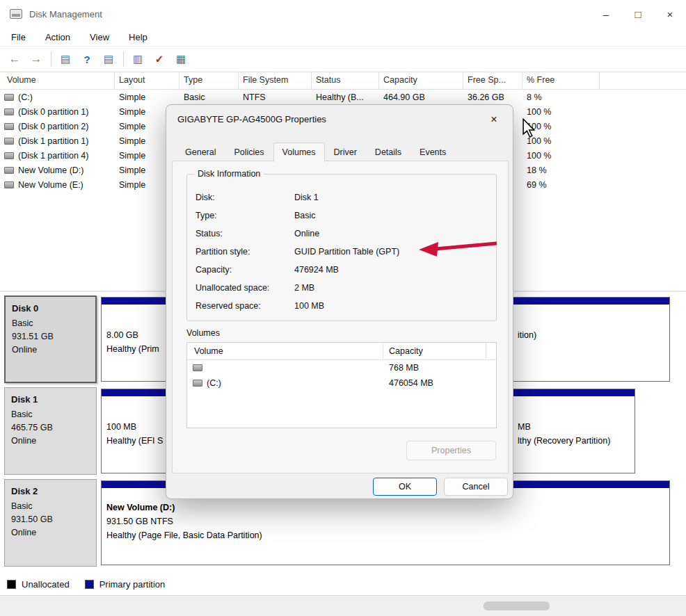  I want to click on field-value-disk: Disk 1, so click(306, 197).